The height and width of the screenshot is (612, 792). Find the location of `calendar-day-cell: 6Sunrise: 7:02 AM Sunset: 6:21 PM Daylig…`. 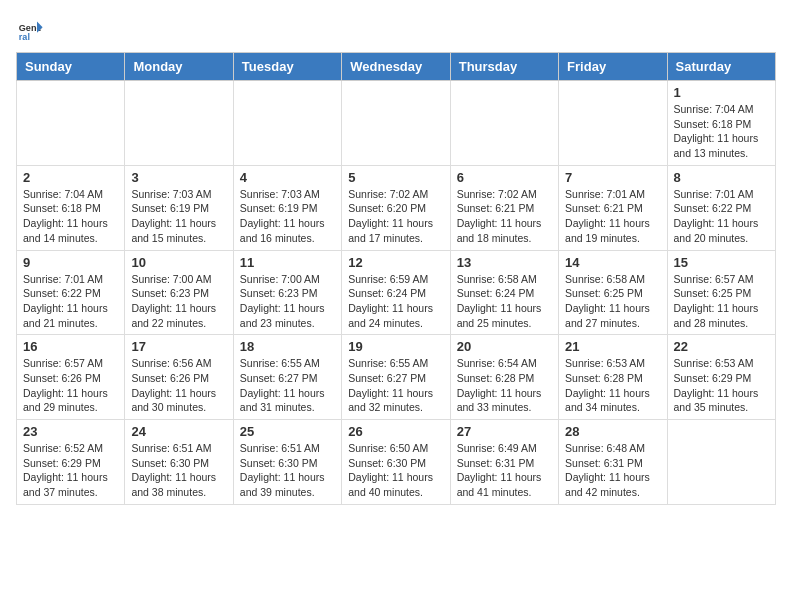

calendar-day-cell: 6Sunrise: 7:02 AM Sunset: 6:21 PM Daylig… is located at coordinates (504, 208).